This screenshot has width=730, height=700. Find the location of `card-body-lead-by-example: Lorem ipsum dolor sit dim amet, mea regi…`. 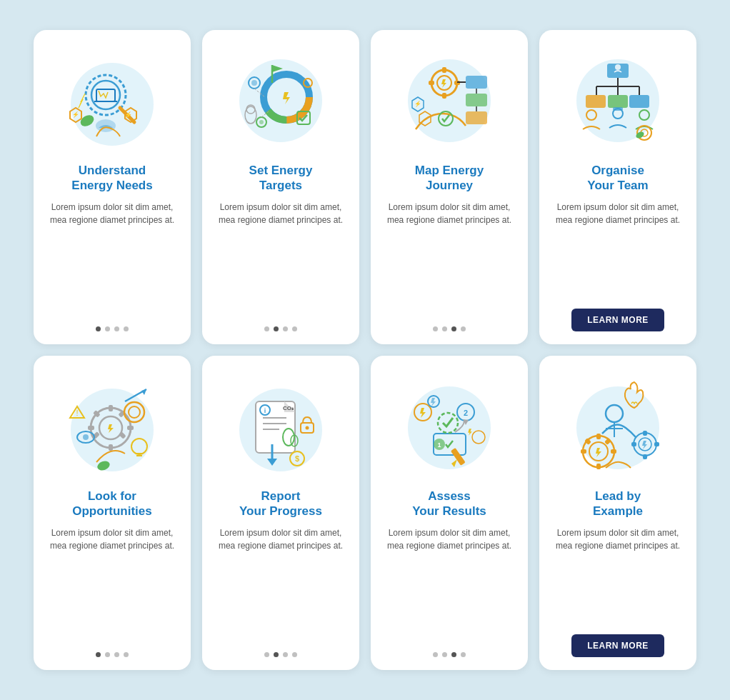

card-body-lead-by-example: Lorem ipsum dolor sit dim amet, mea regi… is located at coordinates (618, 575).